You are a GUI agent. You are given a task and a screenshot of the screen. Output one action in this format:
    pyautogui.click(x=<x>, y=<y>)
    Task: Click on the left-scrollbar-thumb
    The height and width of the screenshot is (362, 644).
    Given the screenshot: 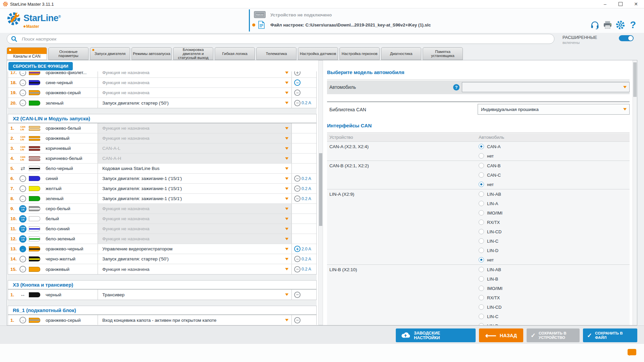 What is the action you would take?
    pyautogui.click(x=321, y=190)
    